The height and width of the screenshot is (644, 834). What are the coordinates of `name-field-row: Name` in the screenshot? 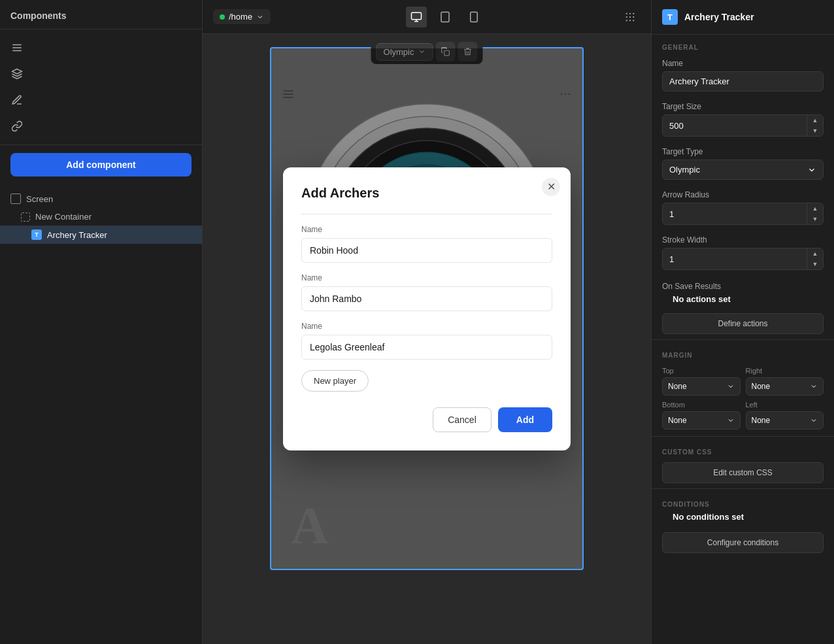 It's located at (742, 76).